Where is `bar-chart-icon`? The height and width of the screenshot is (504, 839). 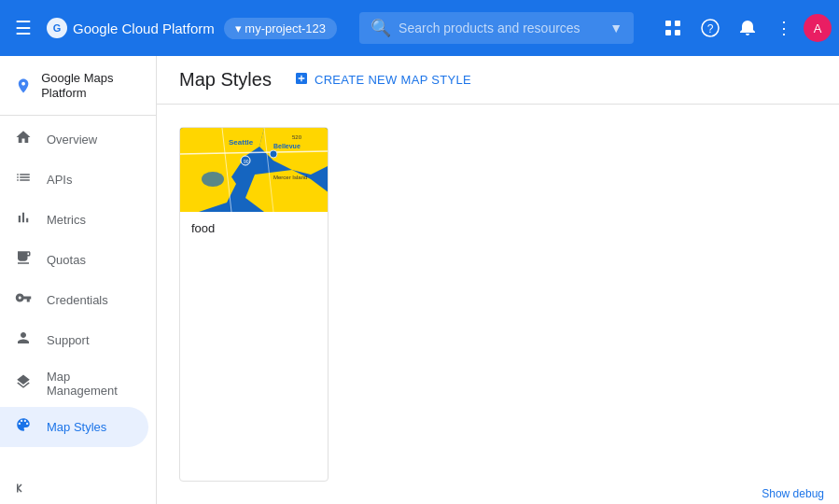
bar-chart-icon is located at coordinates (23, 220).